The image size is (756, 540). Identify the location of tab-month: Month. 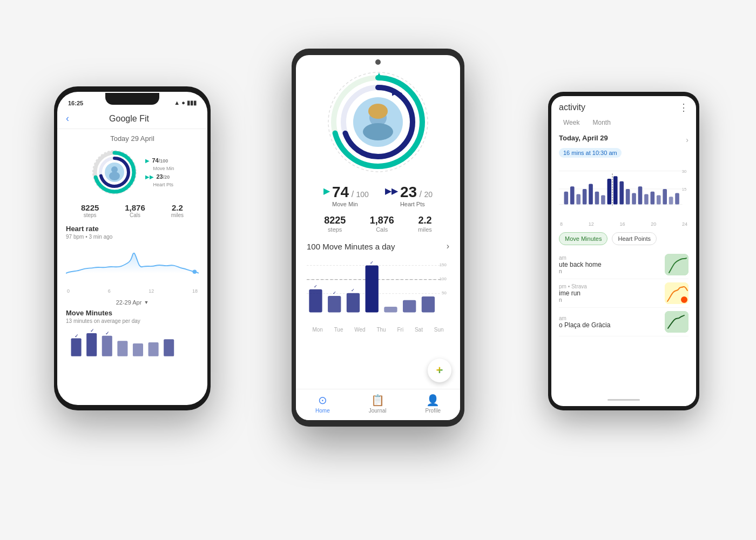
(602, 123).